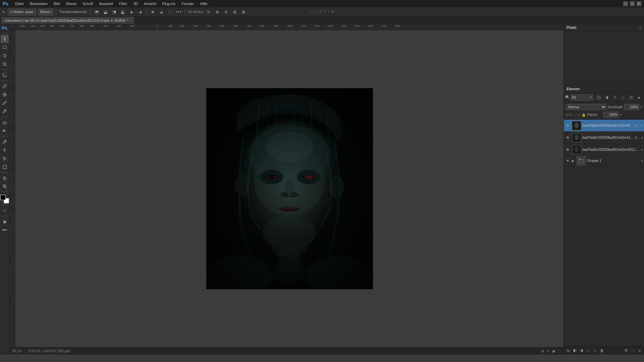 This screenshot has height=362, width=644. Describe the element at coordinates (123, 4) in the screenshot. I see `menu-filter: Filter` at that location.